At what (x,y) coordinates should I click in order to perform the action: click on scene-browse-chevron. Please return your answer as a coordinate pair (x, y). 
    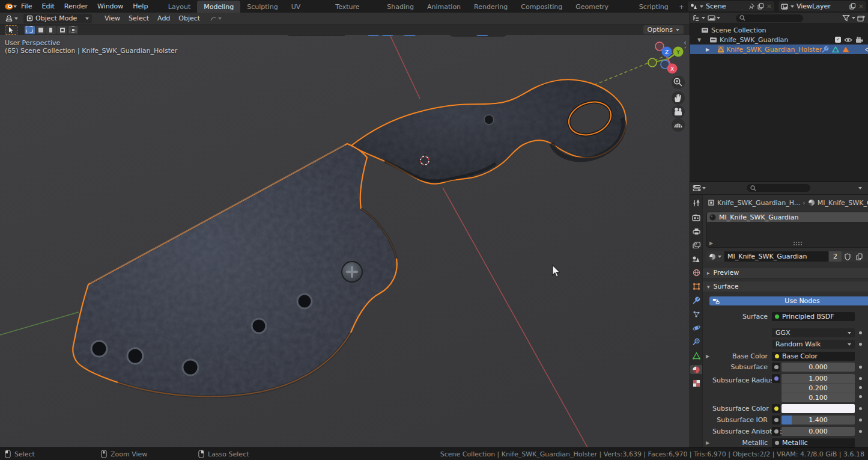
    Looking at the image, I should click on (702, 7).